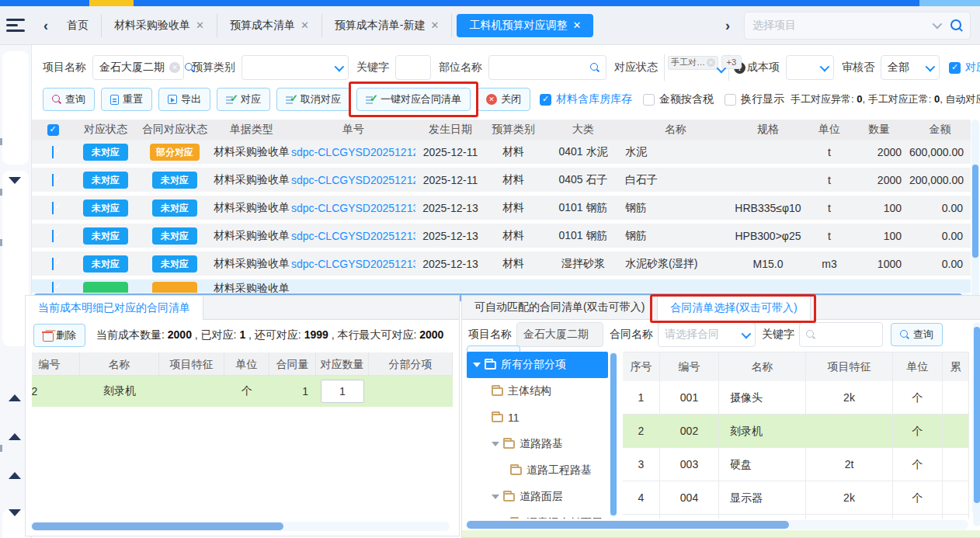 The width and height of the screenshot is (980, 538). What do you see at coordinates (503, 99) in the screenshot?
I see `close-button: ✕关闭` at bounding box center [503, 99].